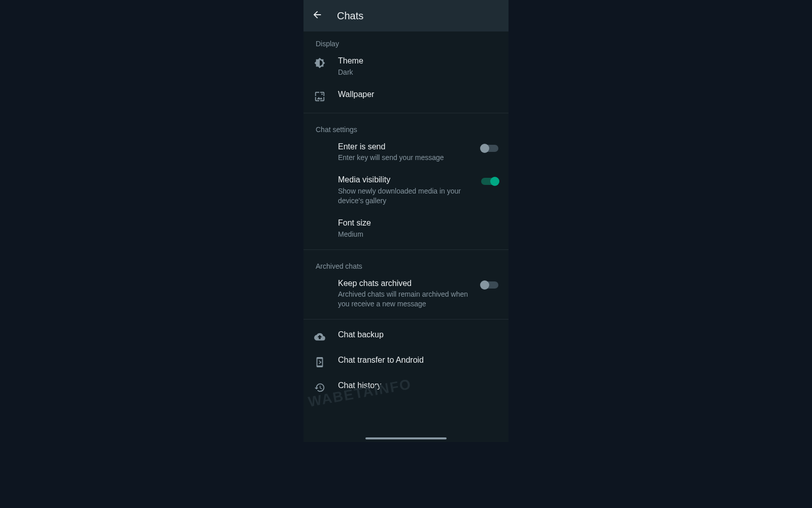 The width and height of the screenshot is (812, 508). Describe the element at coordinates (320, 63) in the screenshot. I see `brightness-icon` at that location.